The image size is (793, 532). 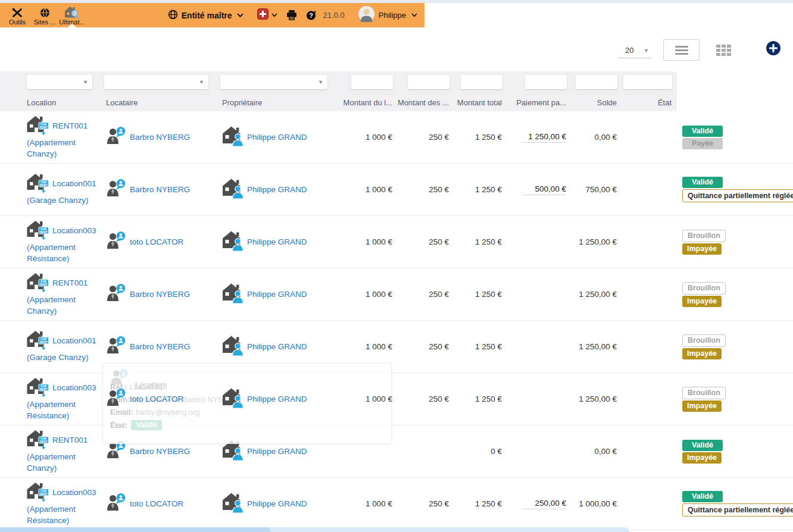 I want to click on table-row: FORRENTRENT001 (Appartement Chanzy)Barbr…, so click(x=396, y=137).